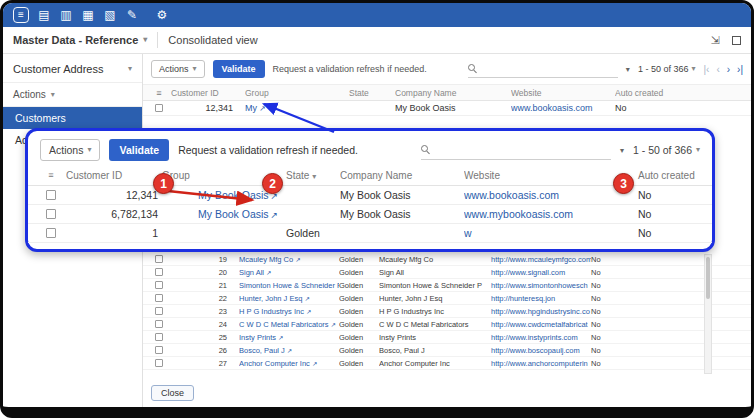 The height and width of the screenshot is (418, 754). What do you see at coordinates (541, 350) in the screenshot?
I see `website-link: http://www.boscopaulj.com` at bounding box center [541, 350].